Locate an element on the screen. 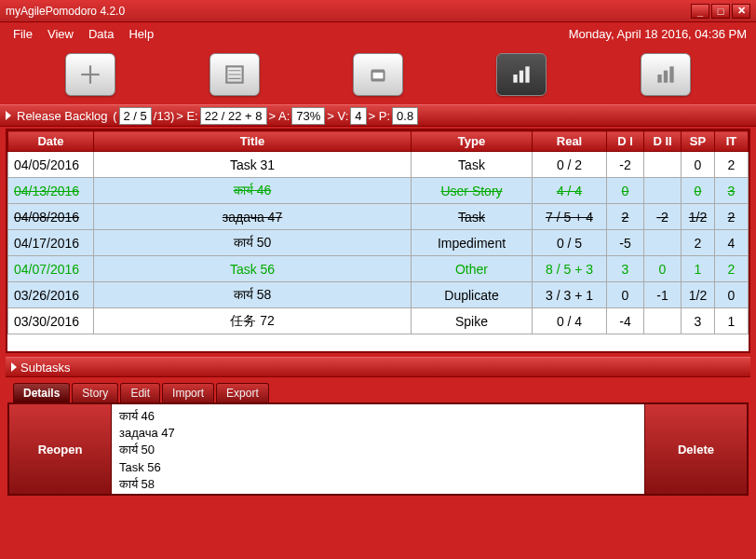  menu-help: Help is located at coordinates (142, 34).